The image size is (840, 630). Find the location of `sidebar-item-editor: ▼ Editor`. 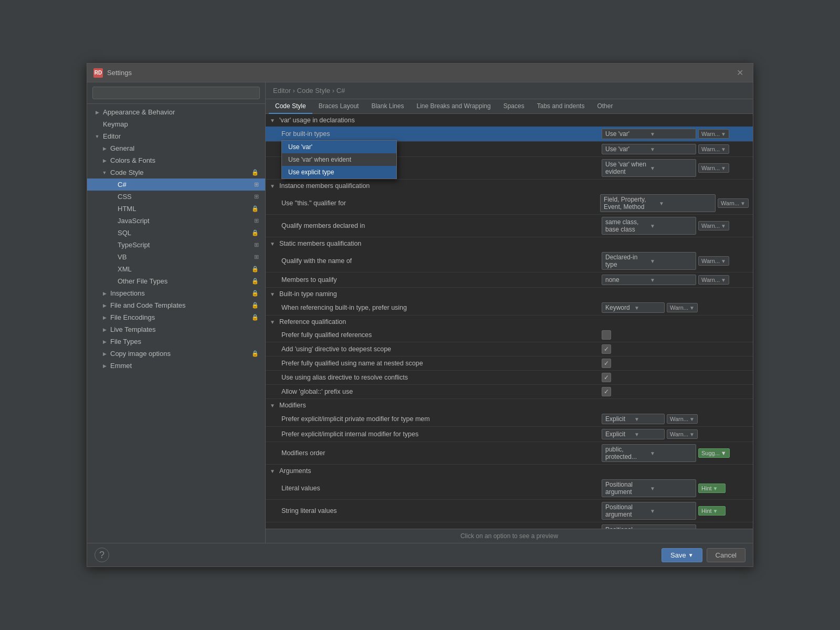

sidebar-item-editor: ▼ Editor is located at coordinates (176, 136).